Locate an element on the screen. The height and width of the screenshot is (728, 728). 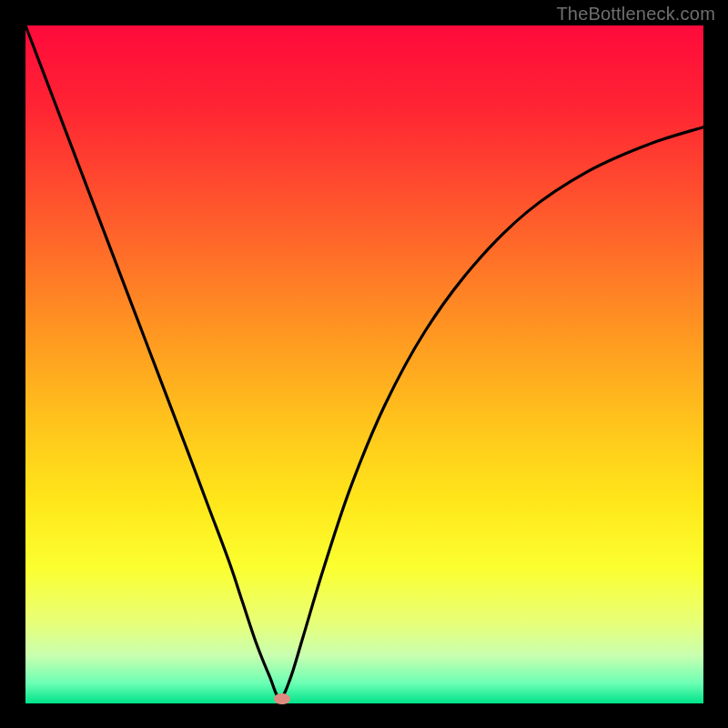
minimum-marker is located at coordinates (282, 699).